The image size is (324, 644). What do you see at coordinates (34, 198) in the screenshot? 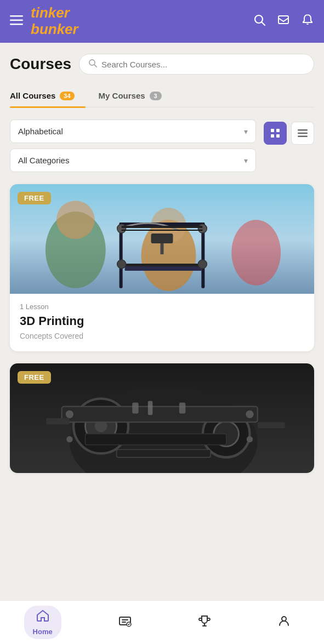
I see `free-badge-3d-printing: FREE` at bounding box center [34, 198].